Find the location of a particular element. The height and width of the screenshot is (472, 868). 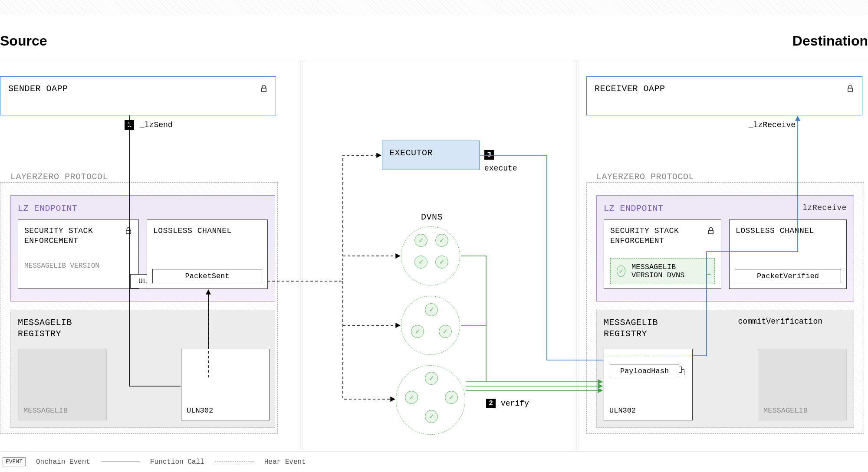

dest-protocol-label: LAYERZERO PROTOCOL is located at coordinates (645, 177).